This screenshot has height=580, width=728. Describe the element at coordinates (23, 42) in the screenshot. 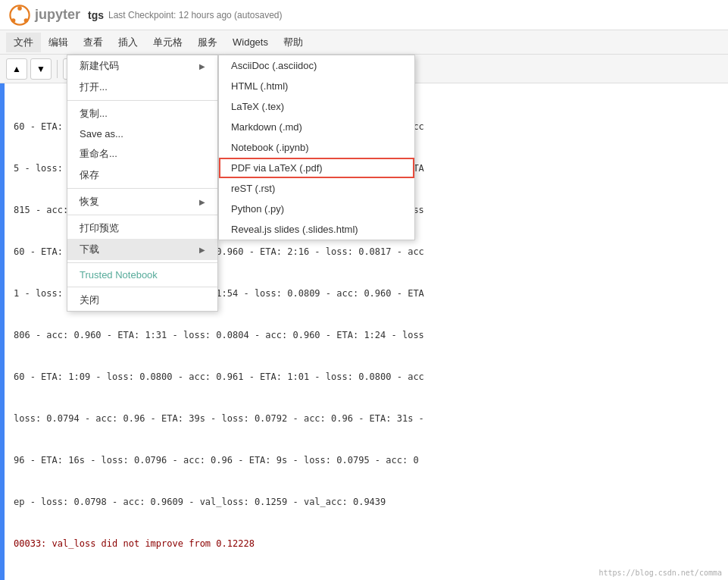

I see `menu-file: 文件` at that location.